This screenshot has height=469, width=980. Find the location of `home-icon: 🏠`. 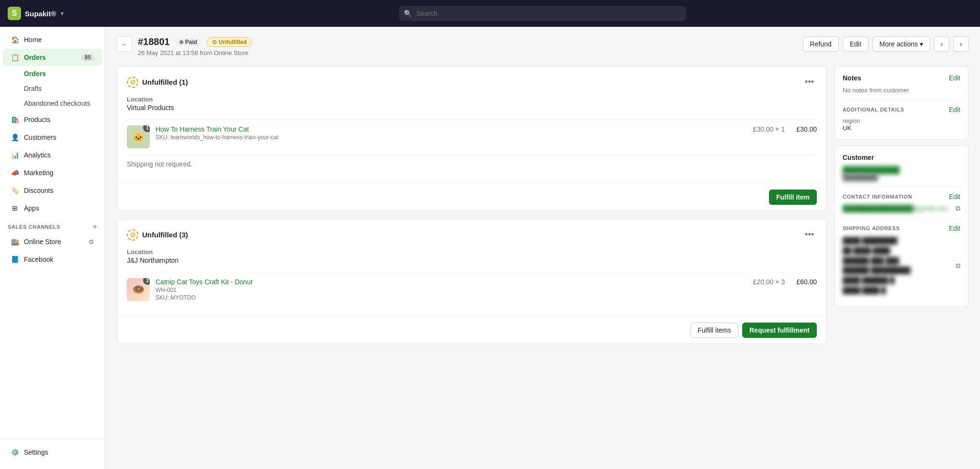

home-icon: 🏠 is located at coordinates (15, 40).